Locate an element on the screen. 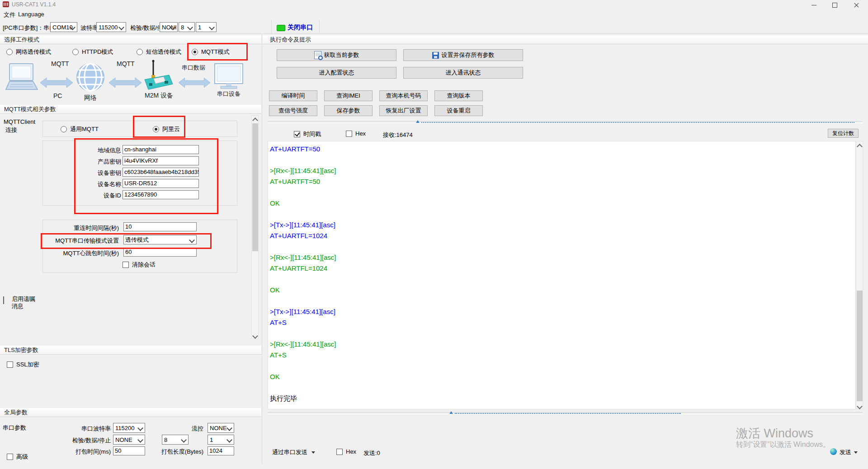  command-button-0: 获取当前参数 is located at coordinates (336, 55).